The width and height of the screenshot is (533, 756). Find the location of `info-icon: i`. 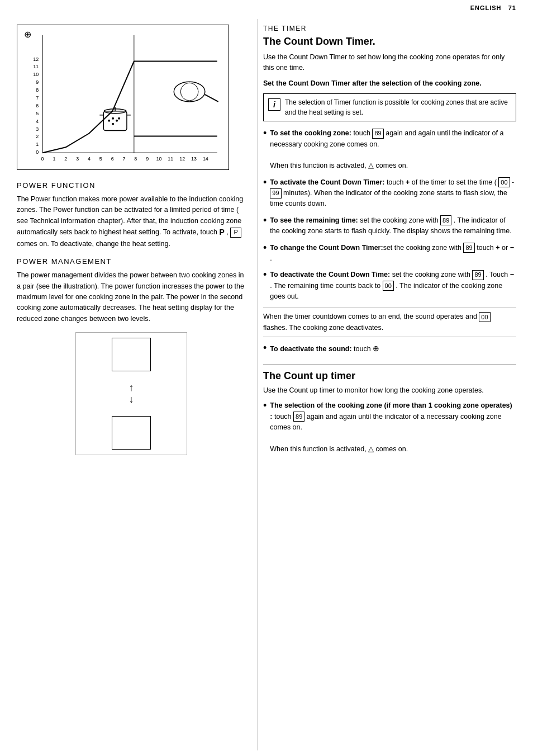

info-icon: i is located at coordinates (274, 105).